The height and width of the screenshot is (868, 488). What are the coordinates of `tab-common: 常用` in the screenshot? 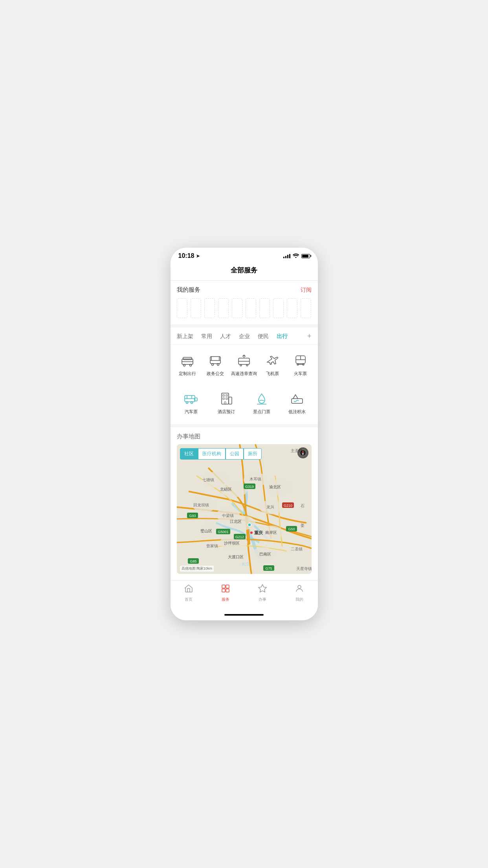 It's located at (207, 337).